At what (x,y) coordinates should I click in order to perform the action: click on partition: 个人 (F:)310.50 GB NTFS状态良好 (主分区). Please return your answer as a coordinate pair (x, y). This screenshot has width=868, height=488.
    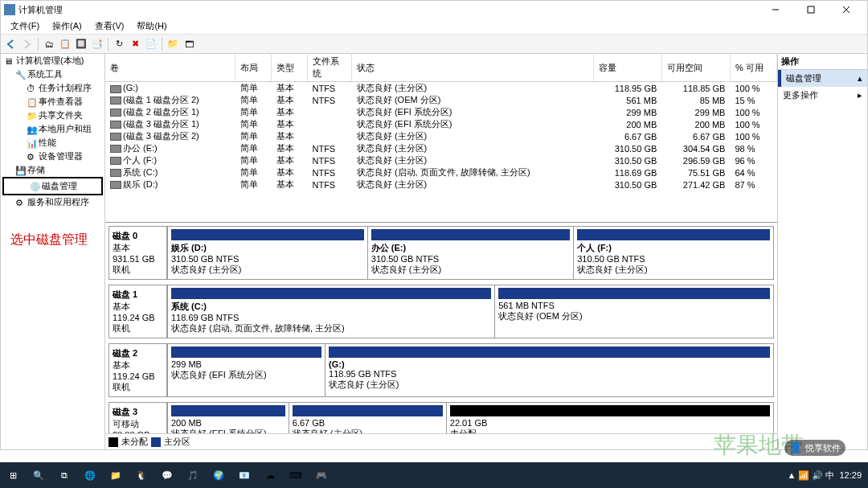
    Looking at the image, I should click on (674, 252).